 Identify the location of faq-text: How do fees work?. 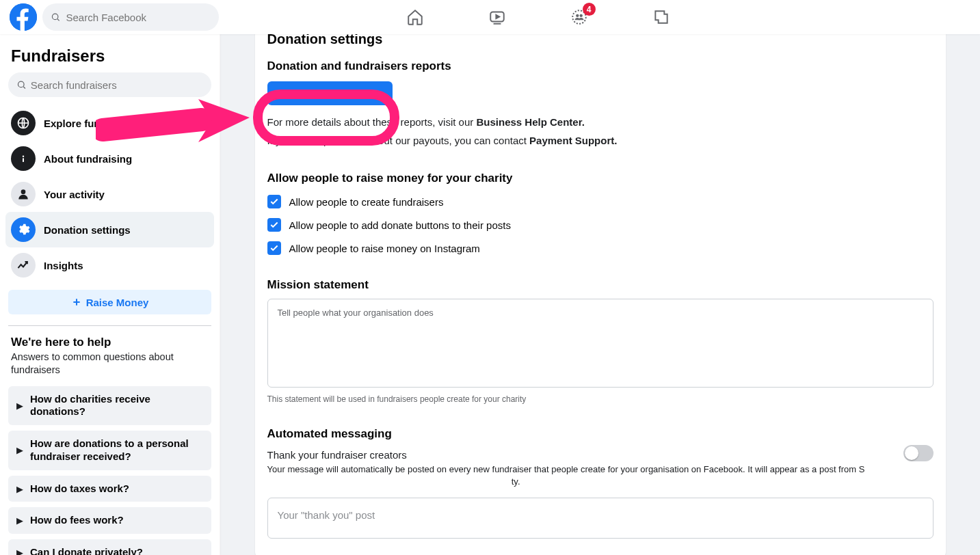
(77, 521).